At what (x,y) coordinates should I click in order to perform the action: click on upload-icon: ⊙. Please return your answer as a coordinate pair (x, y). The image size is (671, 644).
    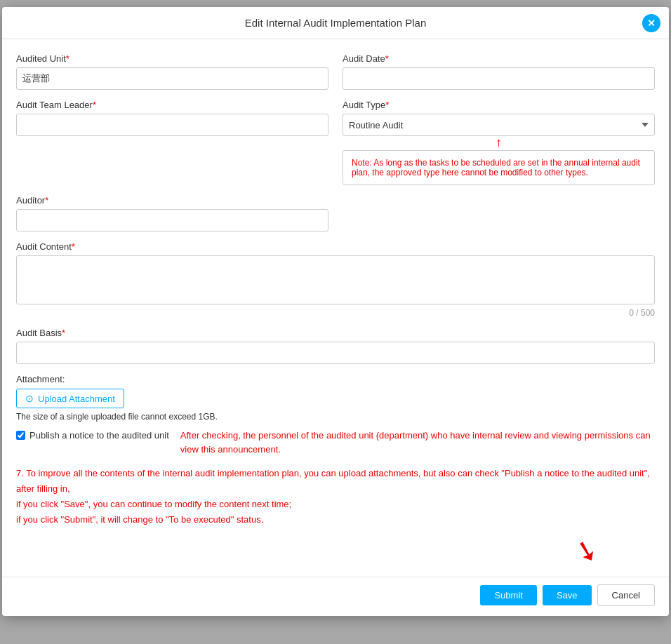
    Looking at the image, I should click on (29, 398).